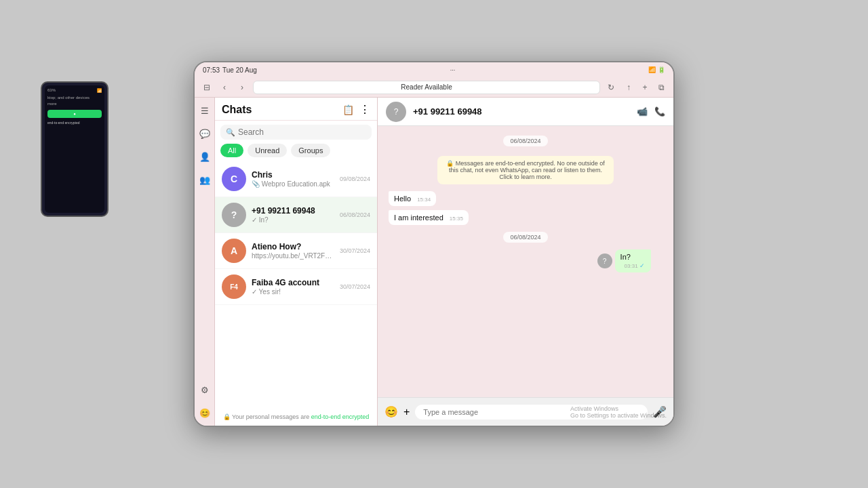  Describe the element at coordinates (365, 110) in the screenshot. I see `more-options-icon: ⋮` at that location.